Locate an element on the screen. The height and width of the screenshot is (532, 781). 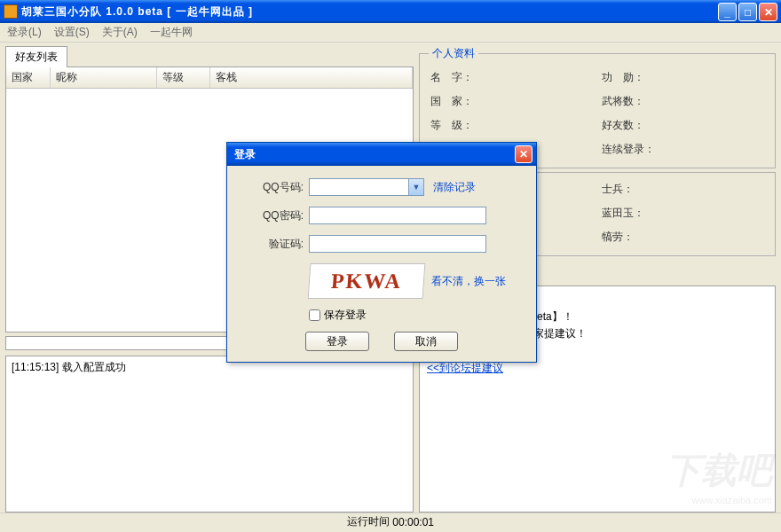
save-login-label: 保存登录 is located at coordinates (345, 316).